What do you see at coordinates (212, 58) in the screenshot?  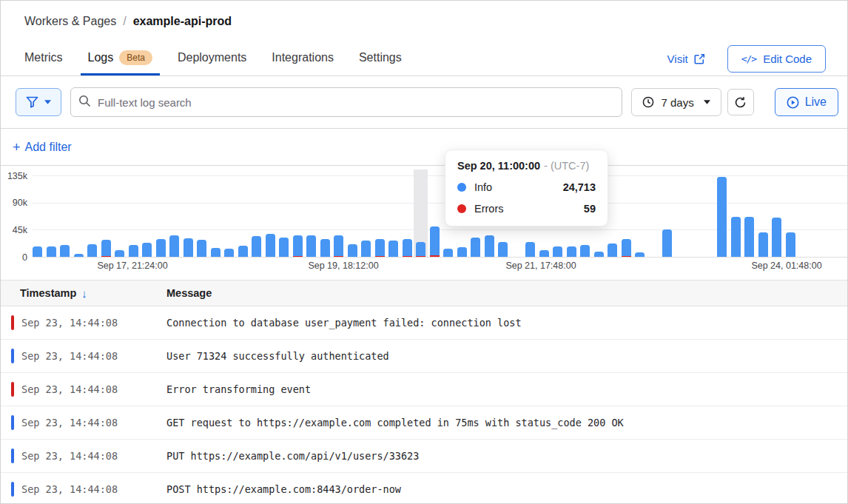 I see `tab-deployments: Deployments` at bounding box center [212, 58].